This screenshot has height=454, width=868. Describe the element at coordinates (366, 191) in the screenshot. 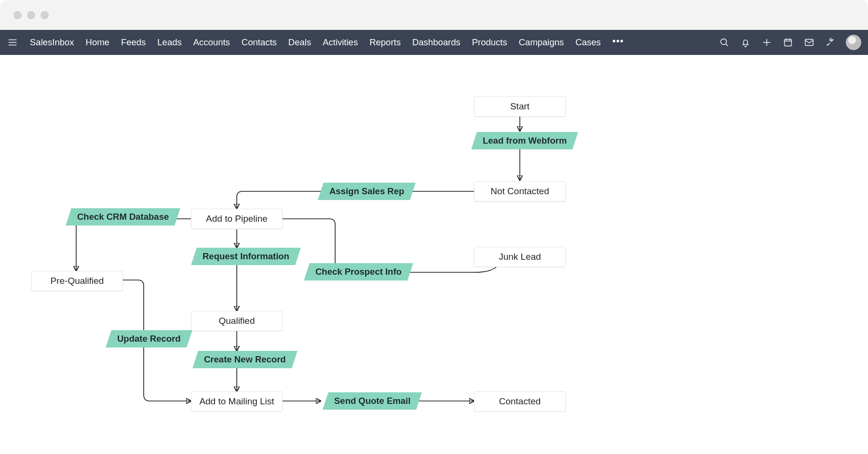

I see `pill-assign-rep: Assign Sales Rep` at that location.